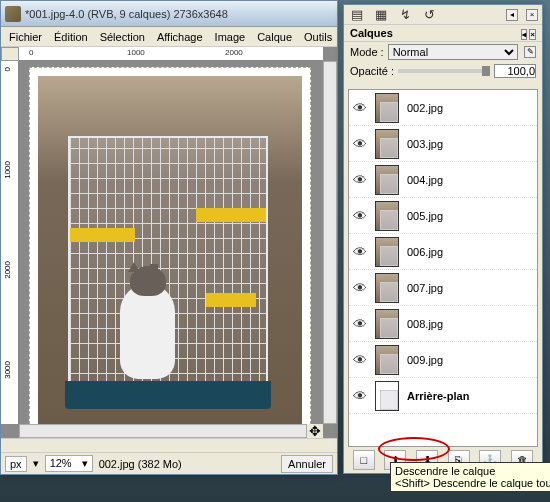  Describe the element at coordinates (367, 52) in the screenshot. I see `mode-label: Mode :` at that location.